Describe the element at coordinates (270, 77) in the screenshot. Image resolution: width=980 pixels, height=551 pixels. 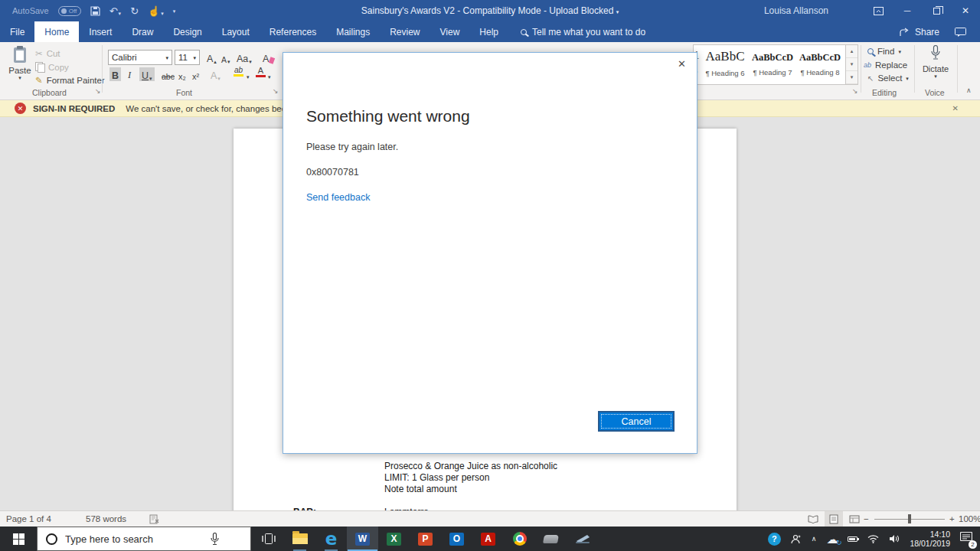
I see `font-color-dropdown-icon: ▾` at that location.